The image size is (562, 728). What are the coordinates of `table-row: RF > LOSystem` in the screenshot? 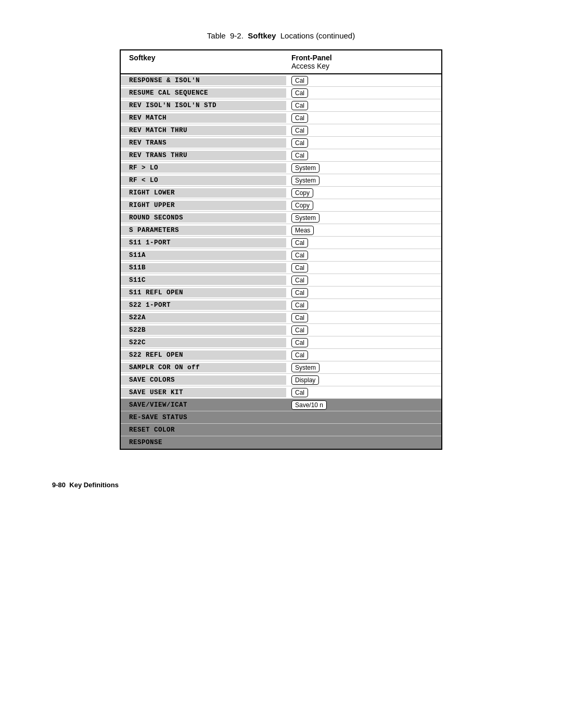 It's located at (281, 168).